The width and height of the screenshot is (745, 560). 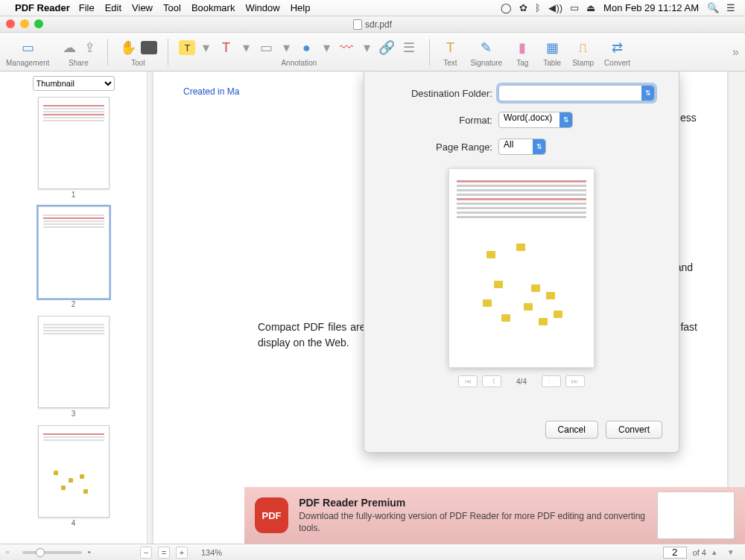 What do you see at coordinates (538, 7) in the screenshot?
I see `bluetooth-icon: ᛒ` at bounding box center [538, 7].